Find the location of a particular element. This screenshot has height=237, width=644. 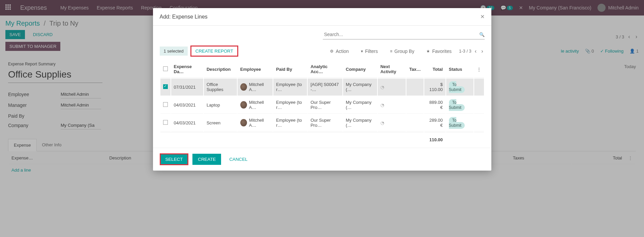

grid-menu-icon: ⋮ is located at coordinates (479, 69).